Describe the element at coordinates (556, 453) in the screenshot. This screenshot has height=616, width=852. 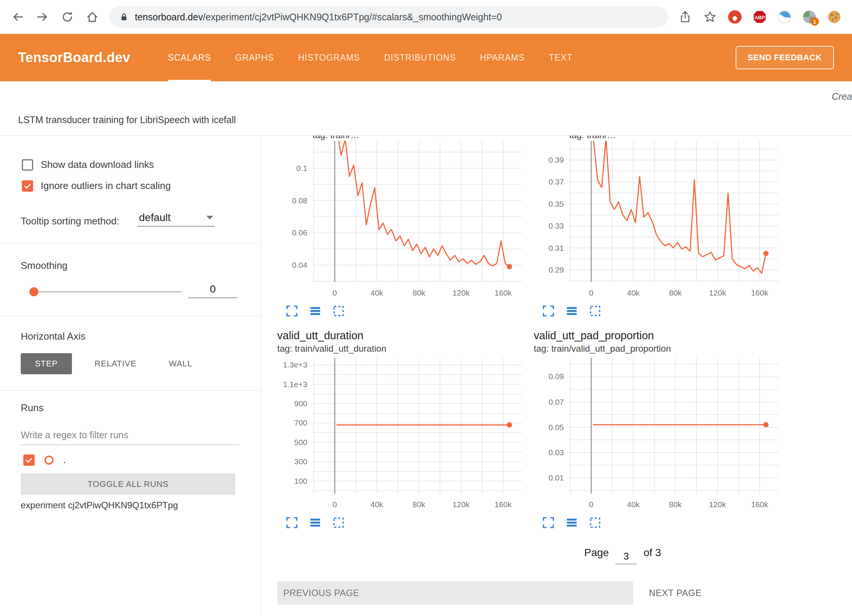
I see `svg-text: 0.03` at that location.